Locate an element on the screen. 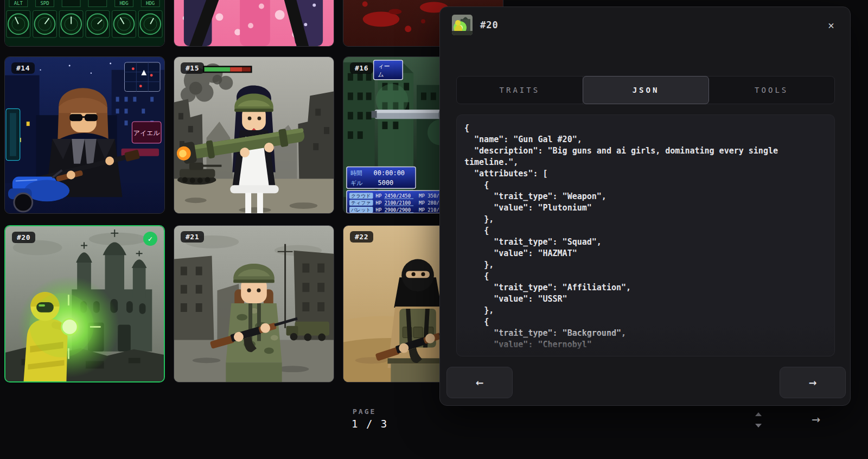 The image size is (868, 459). card-14: アイエル is located at coordinates (85, 135).